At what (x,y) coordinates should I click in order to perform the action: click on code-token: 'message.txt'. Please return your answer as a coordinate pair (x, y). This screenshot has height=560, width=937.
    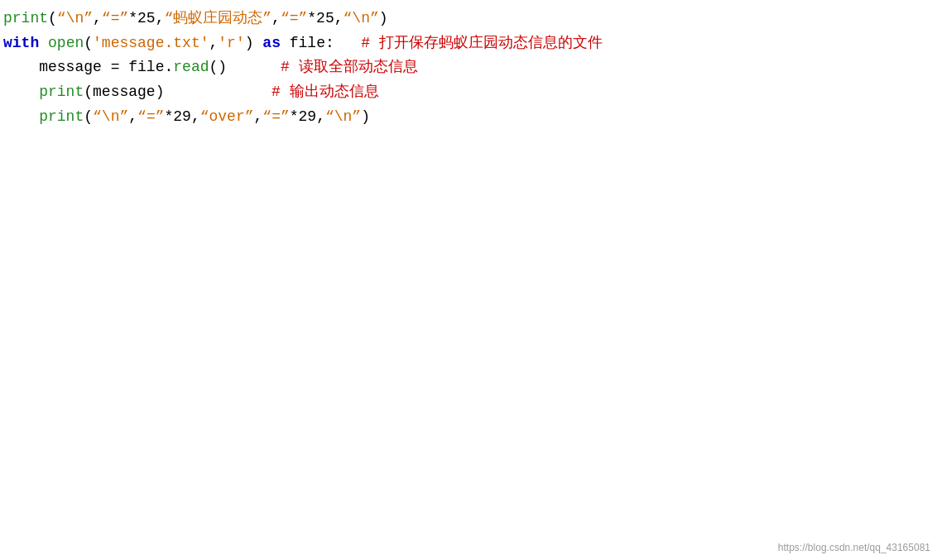
    Looking at the image, I should click on (151, 43).